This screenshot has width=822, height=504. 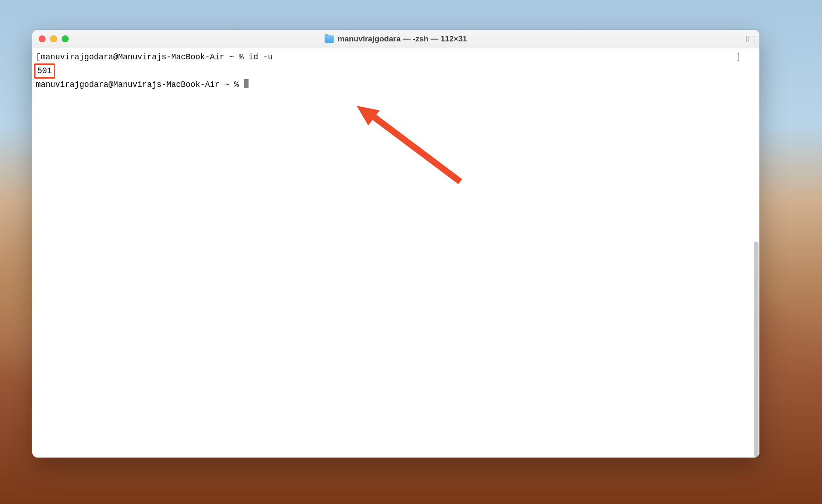 I want to click on titlebar-right-controls, so click(x=750, y=39).